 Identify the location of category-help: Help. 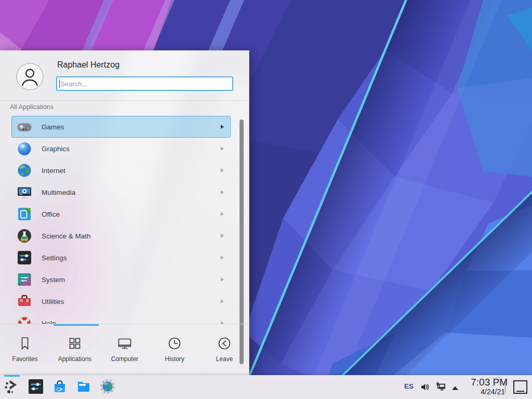
(121, 318).